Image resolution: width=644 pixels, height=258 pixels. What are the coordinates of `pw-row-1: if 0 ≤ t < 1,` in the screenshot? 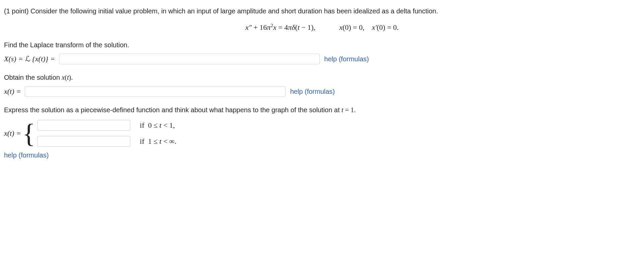 It's located at (107, 125).